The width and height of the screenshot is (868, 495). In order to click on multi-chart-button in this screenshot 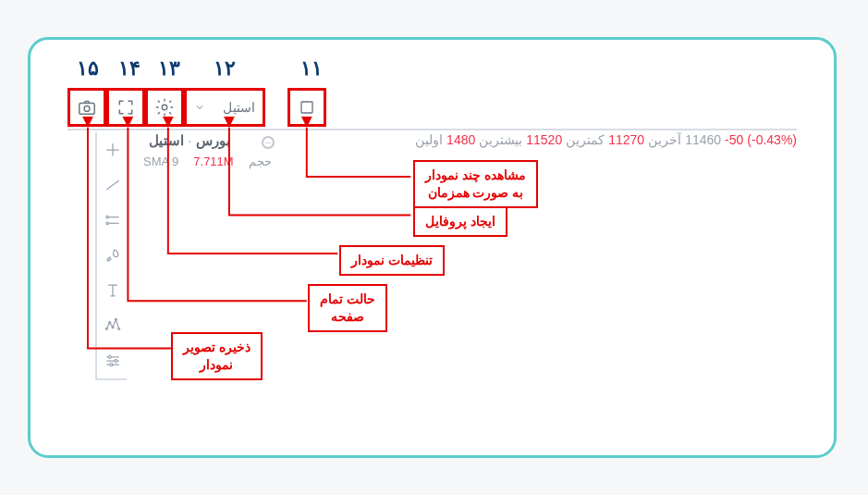, I will do `click(307, 107)`.